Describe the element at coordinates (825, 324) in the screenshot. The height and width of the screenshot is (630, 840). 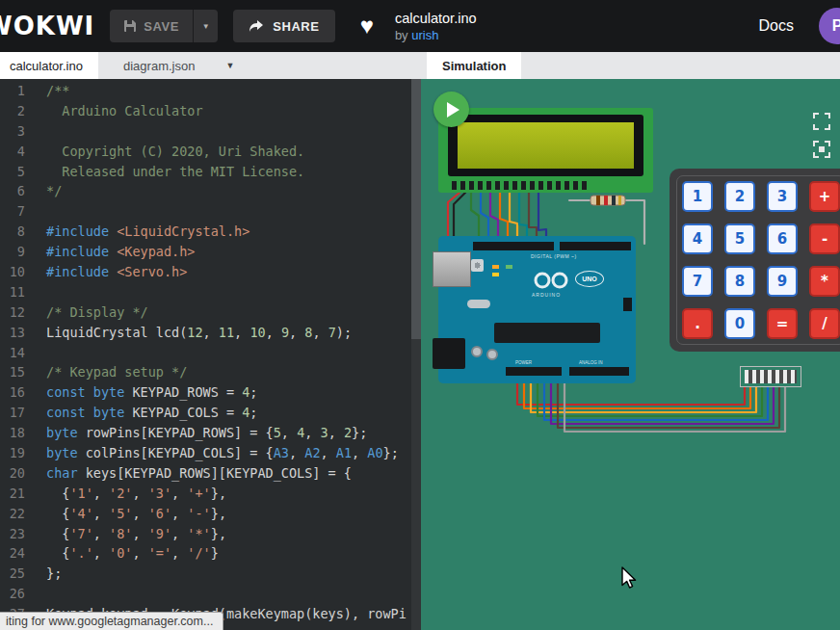
I see `keypad-key-/: /` at that location.